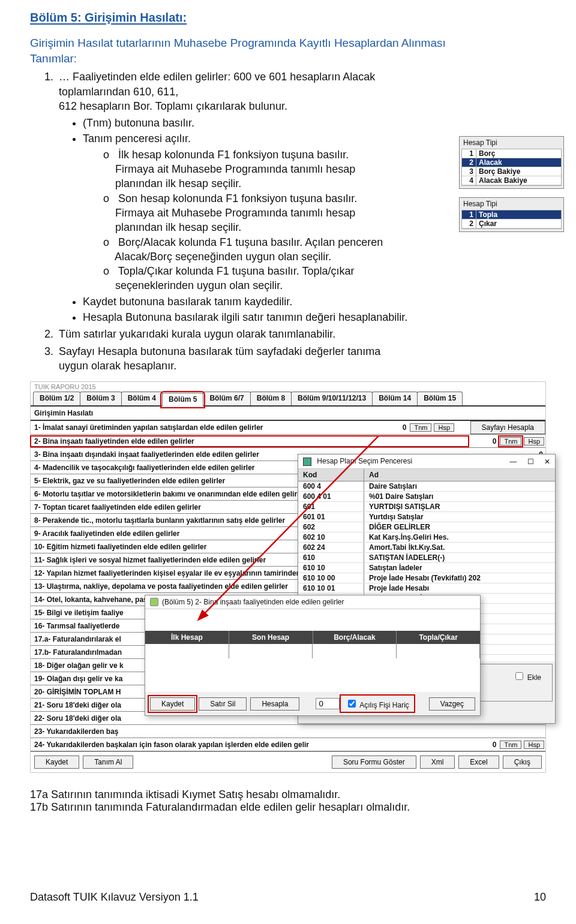  Describe the element at coordinates (288, 732) in the screenshot. I see `list-item: 23- Yukarıdakilerden baş` at that location.